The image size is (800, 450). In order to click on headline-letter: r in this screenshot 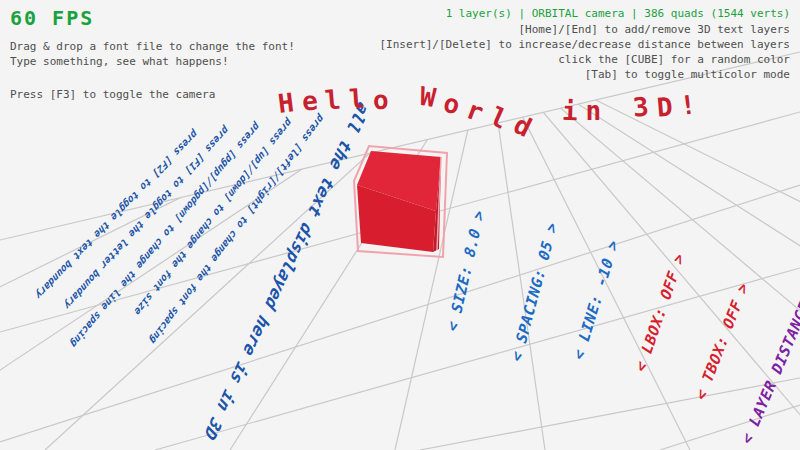, I will do `click(476, 111)`.